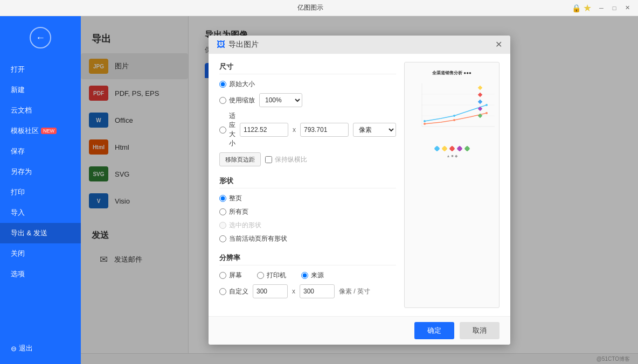  Describe the element at coordinates (231, 276) in the screenshot. I see `screen-radio-label: 屏幕` at that location.